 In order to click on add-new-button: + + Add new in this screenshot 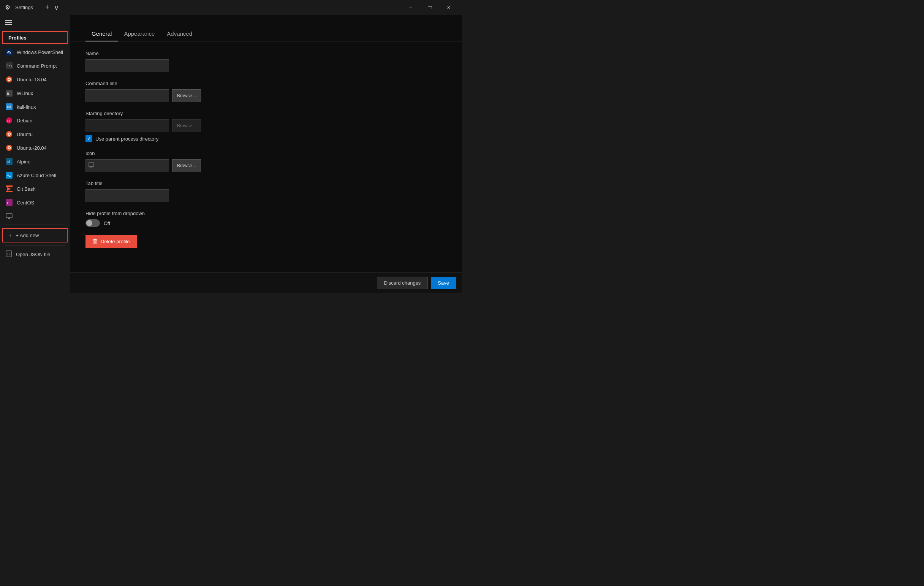, I will do `click(35, 235)`.